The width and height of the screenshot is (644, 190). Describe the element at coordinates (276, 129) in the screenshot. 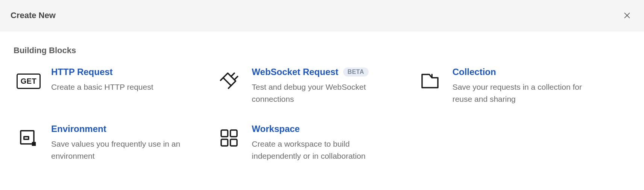

I see `card-title: Workspace` at that location.